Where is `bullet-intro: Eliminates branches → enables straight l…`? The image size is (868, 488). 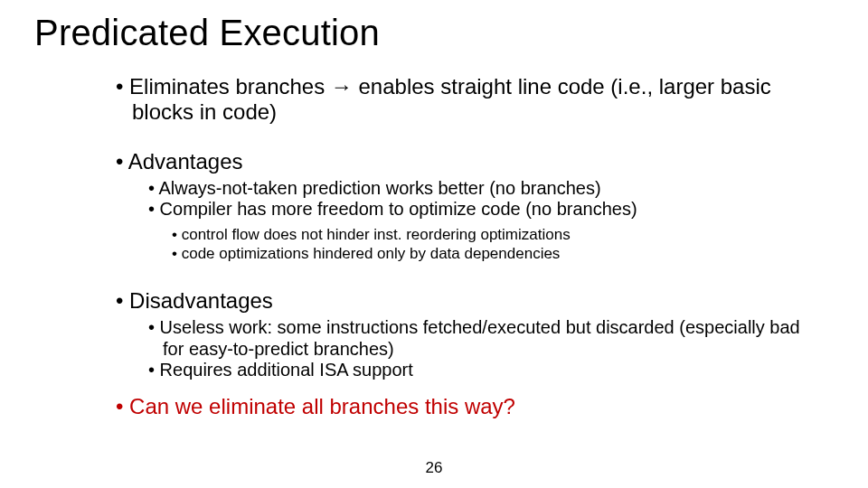
bullet-intro: Eliminates branches → enables straight l… is located at coordinates (464, 99).